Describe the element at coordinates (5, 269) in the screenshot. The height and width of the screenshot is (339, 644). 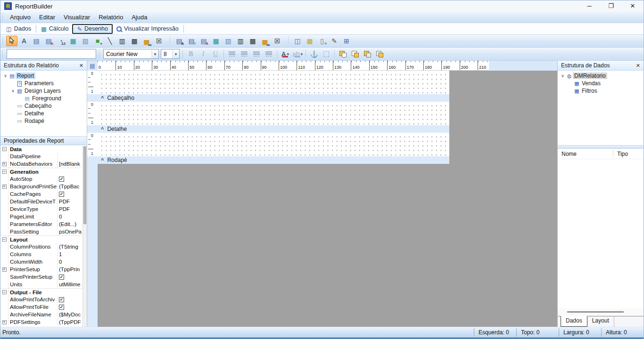
I see `plus-icon: +` at that location.